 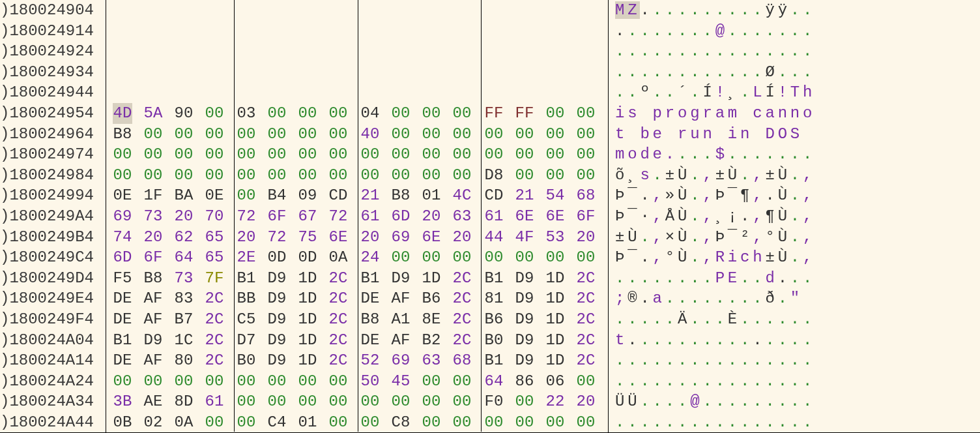 What do you see at coordinates (246, 258) in the screenshot?
I see `hex-byte: 2E` at bounding box center [246, 258].